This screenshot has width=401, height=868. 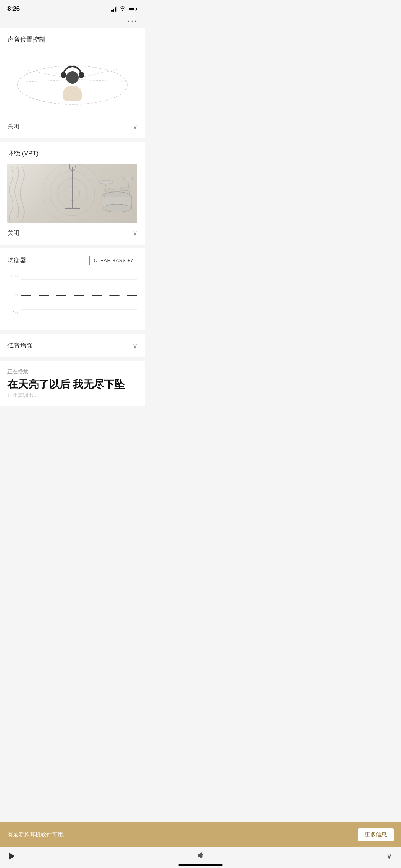 What do you see at coordinates (72, 126) in the screenshot?
I see `sound-position-dropdown: 关闭 ∨` at bounding box center [72, 126].